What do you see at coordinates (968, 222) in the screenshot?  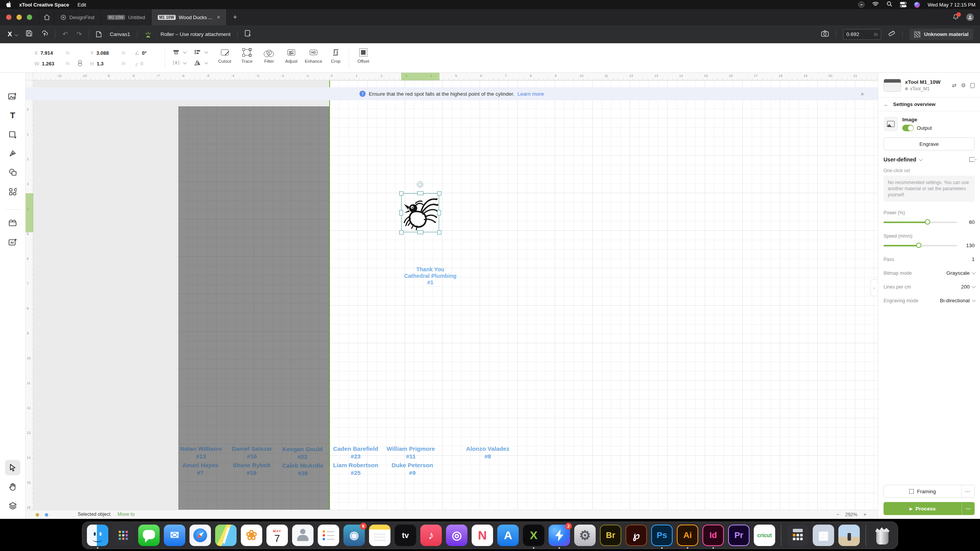 I see `power-value: 60` at bounding box center [968, 222].